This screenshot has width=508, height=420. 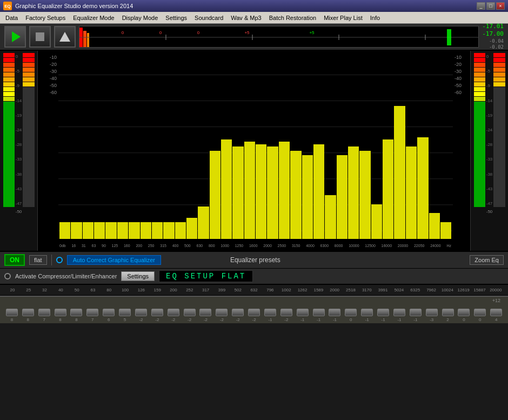 What do you see at coordinates (29, 290) in the screenshot?
I see `freq-label: 25` at bounding box center [29, 290].